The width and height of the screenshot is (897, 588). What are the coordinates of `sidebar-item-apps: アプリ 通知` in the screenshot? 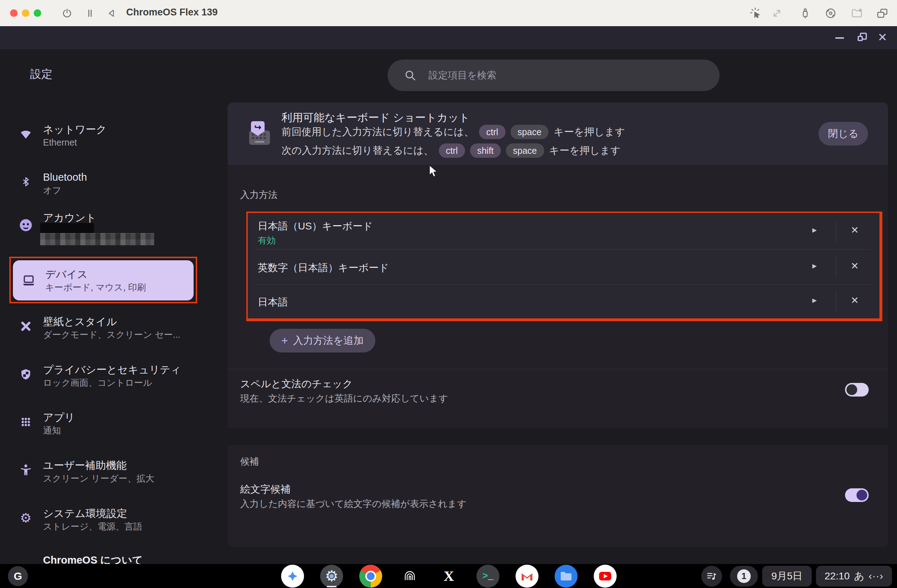 It's located at (113, 424).